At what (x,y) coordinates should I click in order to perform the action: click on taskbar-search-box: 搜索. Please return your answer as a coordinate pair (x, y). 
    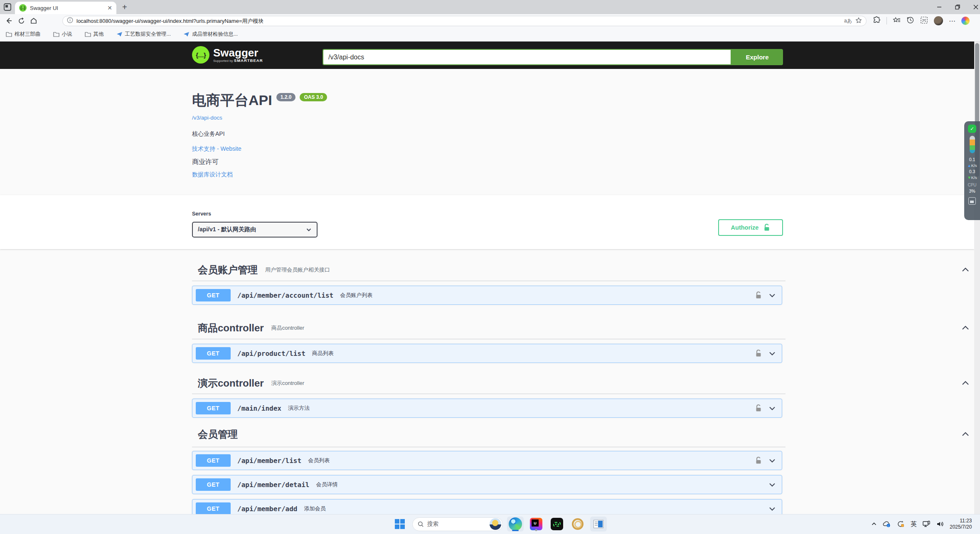
    Looking at the image, I should click on (458, 524).